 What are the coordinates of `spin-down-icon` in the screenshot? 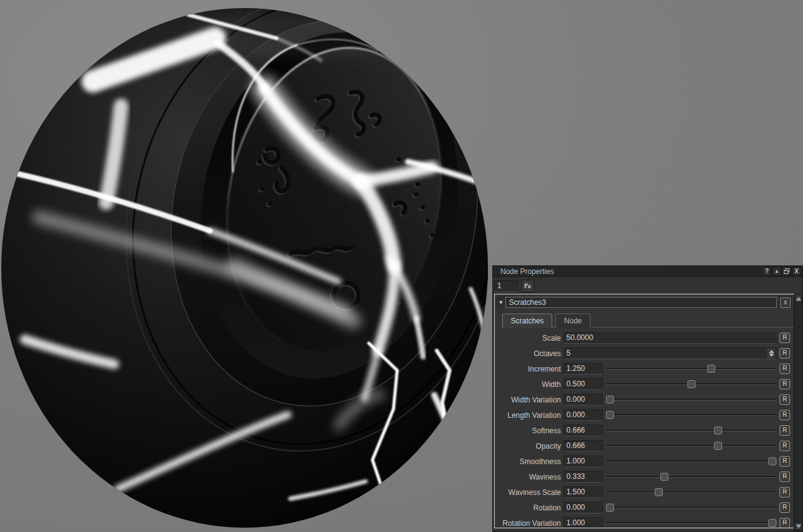 It's located at (771, 355).